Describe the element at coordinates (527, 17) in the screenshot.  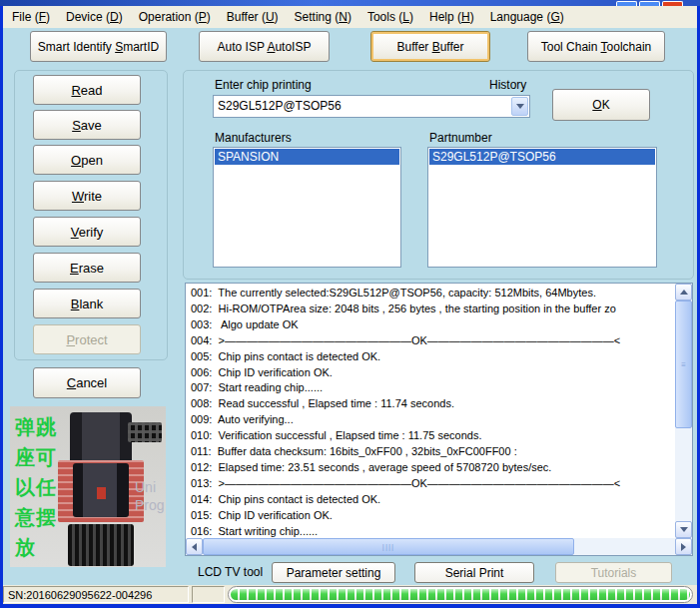
I see `menu-language: Language (G)` at that location.